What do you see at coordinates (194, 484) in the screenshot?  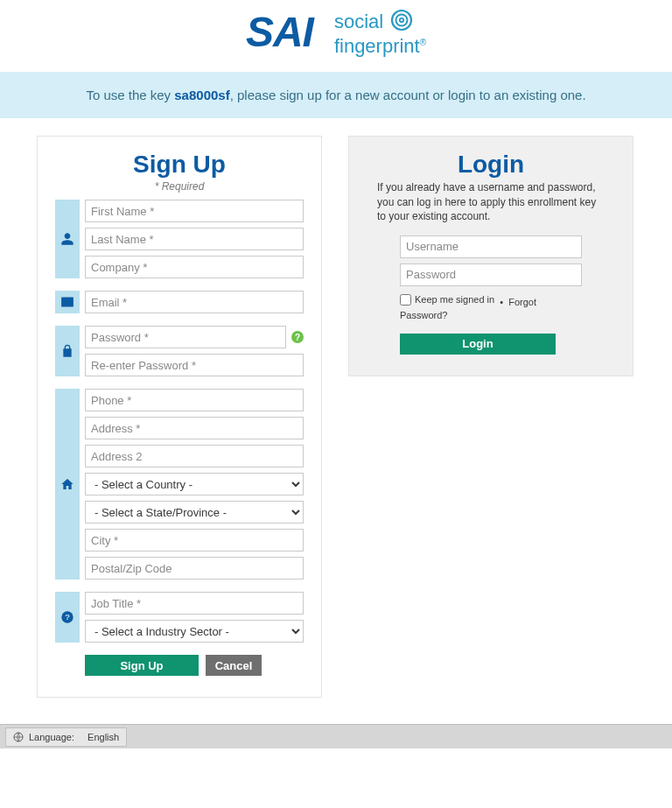 I see `country-select: - Select a Country -` at bounding box center [194, 484].